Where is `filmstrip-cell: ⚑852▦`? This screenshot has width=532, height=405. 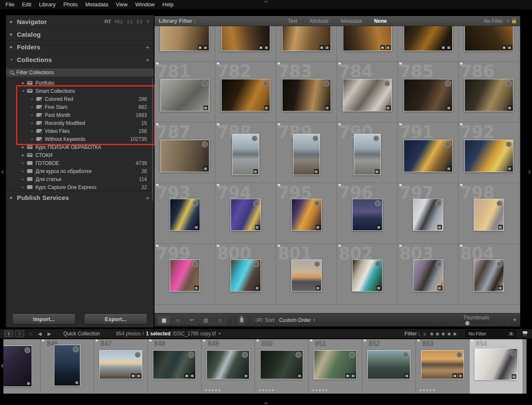 filmstrip-cell: ⚑852▦ is located at coordinates (389, 366).